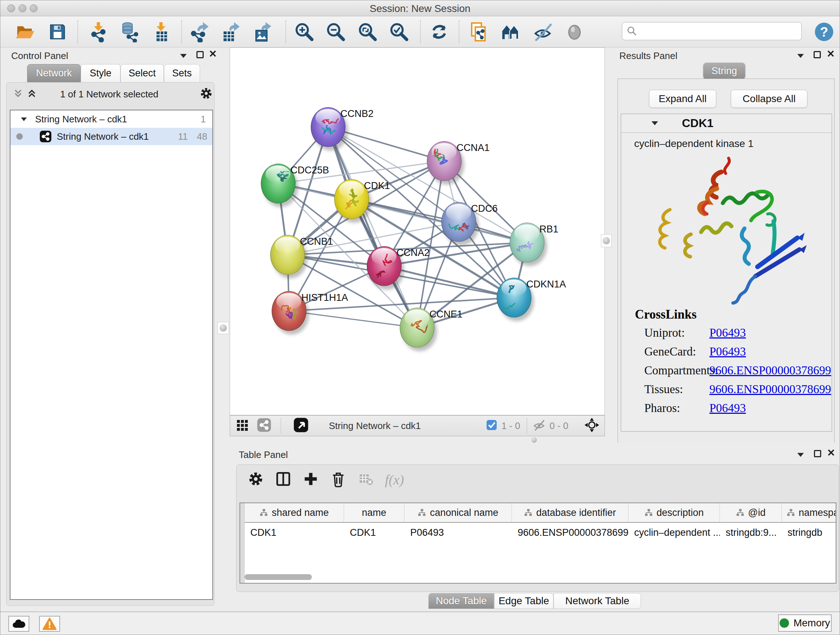 This screenshot has width=840, height=635. Describe the element at coordinates (112, 136) in the screenshot. I see `network-row: String Network – cdk1 11 48` at that location.